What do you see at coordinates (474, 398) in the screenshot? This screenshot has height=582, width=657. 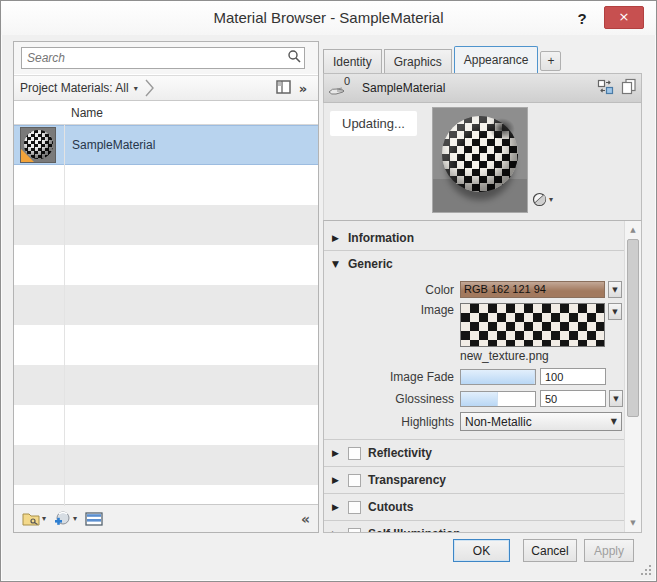 I see `glossiness-row: Glossiness ▼` at bounding box center [474, 398].